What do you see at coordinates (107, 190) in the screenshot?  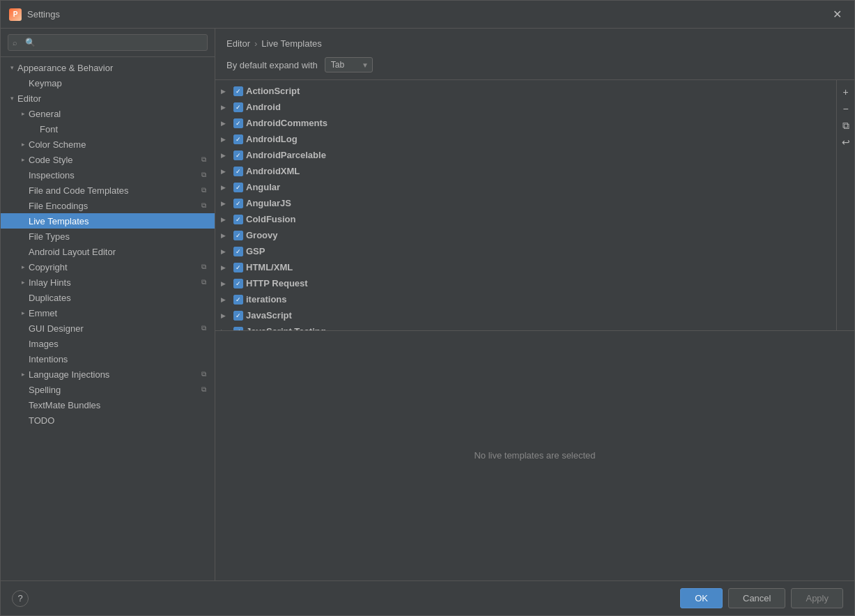 I see `sidebar-item-file-code-templates: File and Code Templates⧉` at bounding box center [107, 190].